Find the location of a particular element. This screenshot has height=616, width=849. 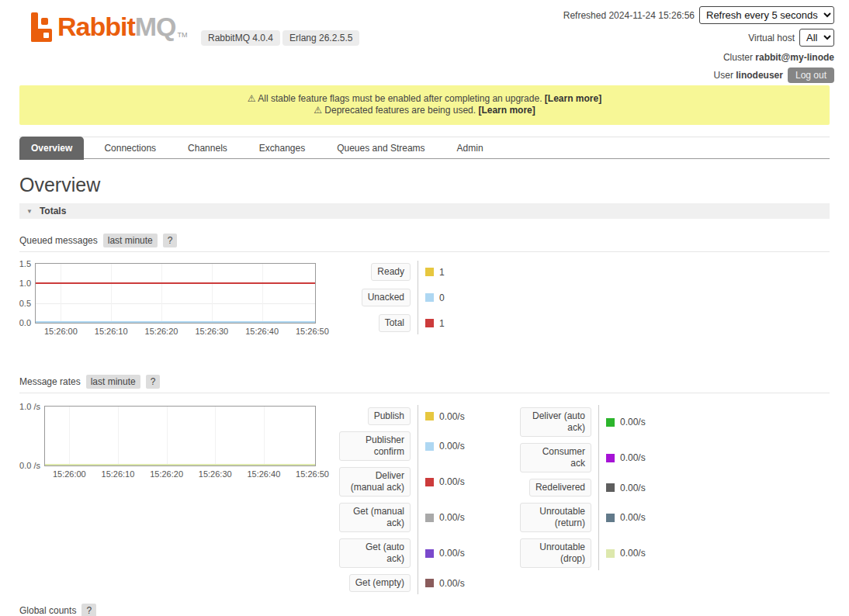

legend-value-publish: 0.00/s is located at coordinates (445, 417).